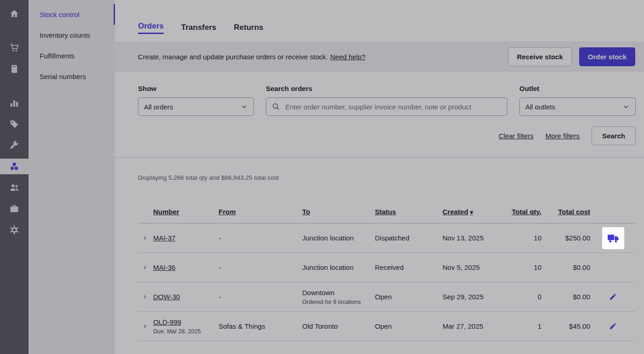 The height and width of the screenshot is (354, 644). What do you see at coordinates (613, 238) in the screenshot?
I see `truck-icon` at bounding box center [613, 238].